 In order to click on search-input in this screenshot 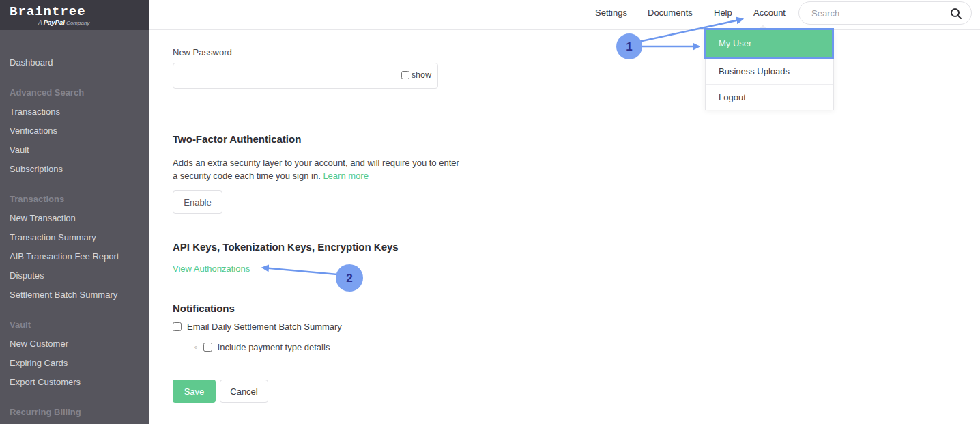, I will do `click(878, 13)`.